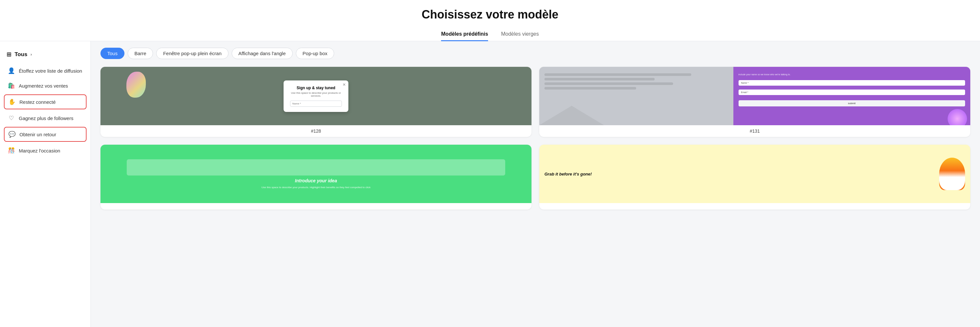 The width and height of the screenshot is (980, 327). What do you see at coordinates (316, 206) in the screenshot?
I see `template-label-bottom1` at bounding box center [316, 206].